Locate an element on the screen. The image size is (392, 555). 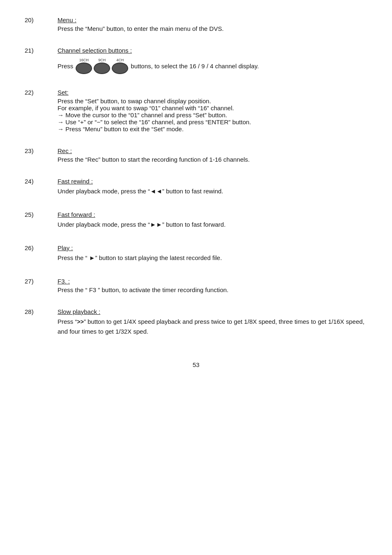
section: 28)Slow playback :Press “>>” button to g… is located at coordinates (196, 323).